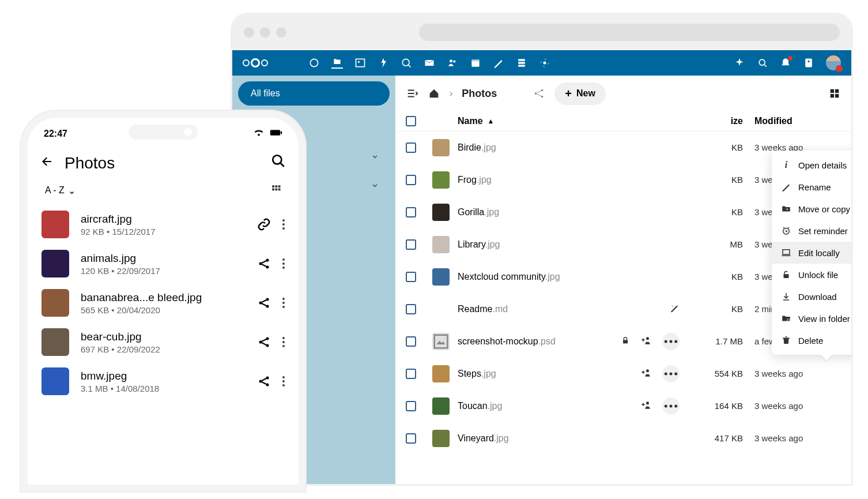 The width and height of the screenshot is (868, 499). I want to click on contacts-menu-icon, so click(809, 63).